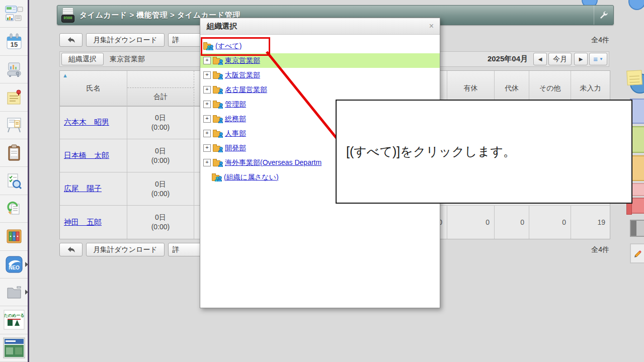  I want to click on sticky-pencil-button, so click(637, 253).